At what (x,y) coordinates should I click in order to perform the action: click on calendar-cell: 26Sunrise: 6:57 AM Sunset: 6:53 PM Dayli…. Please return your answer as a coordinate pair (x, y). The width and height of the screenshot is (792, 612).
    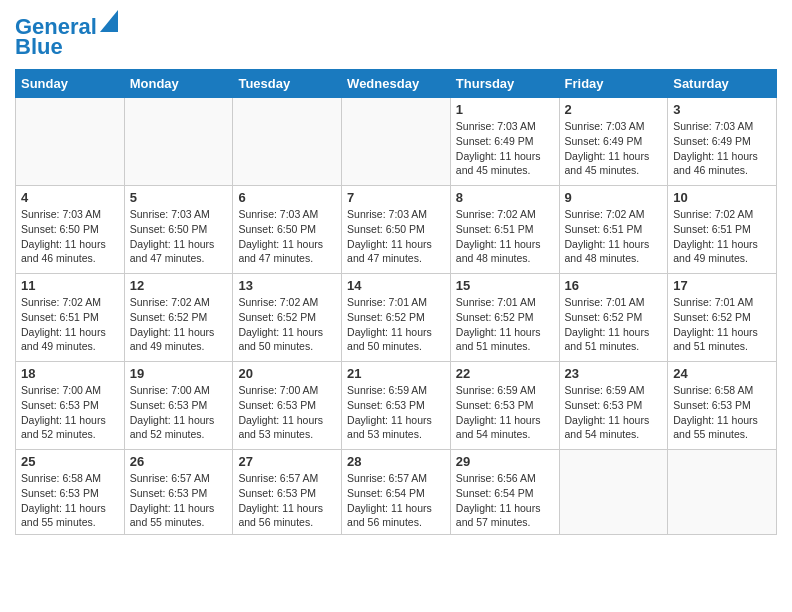
    Looking at the image, I should click on (178, 492).